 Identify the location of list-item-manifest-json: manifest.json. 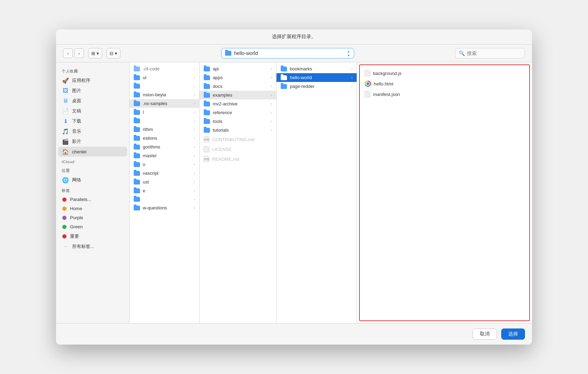
(444, 94).